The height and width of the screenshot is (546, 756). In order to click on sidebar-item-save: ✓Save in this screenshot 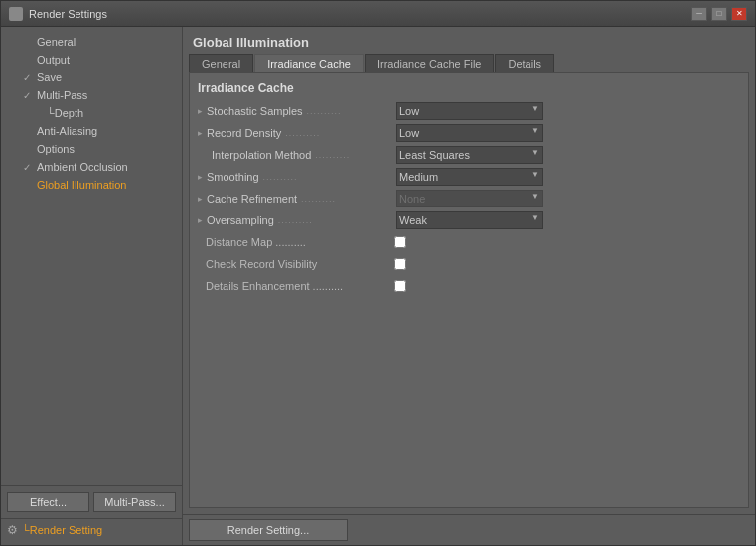, I will do `click(91, 77)`.